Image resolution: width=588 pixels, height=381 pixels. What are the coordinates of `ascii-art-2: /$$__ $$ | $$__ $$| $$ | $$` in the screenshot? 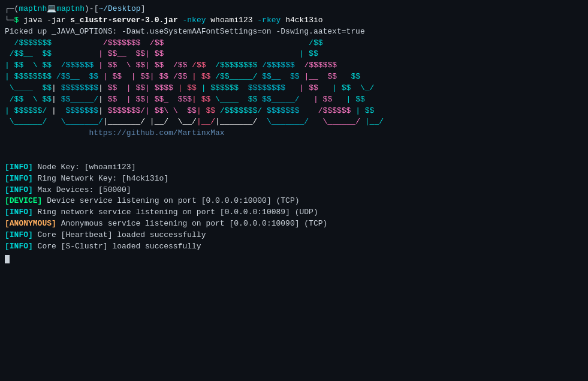 It's located at (294, 54).